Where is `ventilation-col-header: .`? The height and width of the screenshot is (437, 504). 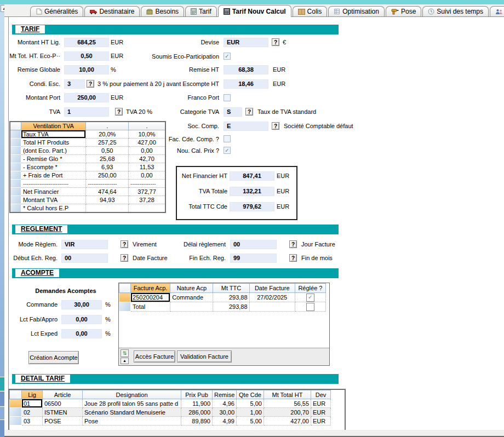
ventilation-col-header: . is located at coordinates (107, 126).